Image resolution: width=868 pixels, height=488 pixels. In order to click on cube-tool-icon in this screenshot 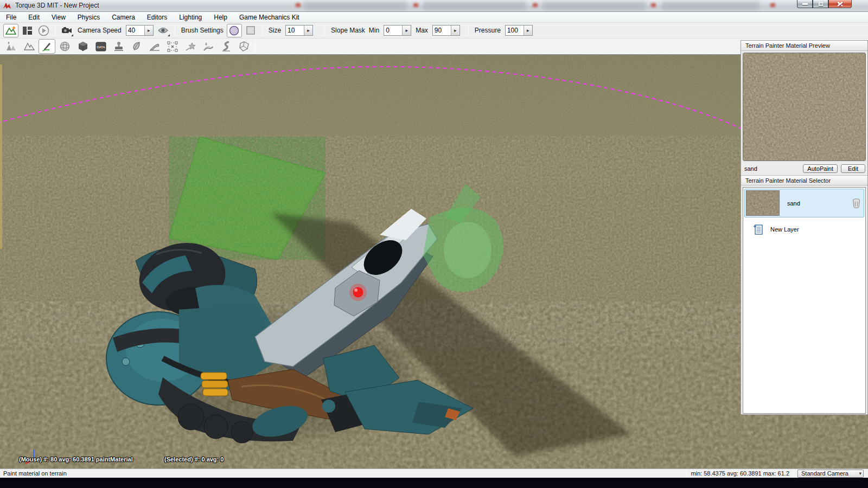, I will do `click(83, 47)`.